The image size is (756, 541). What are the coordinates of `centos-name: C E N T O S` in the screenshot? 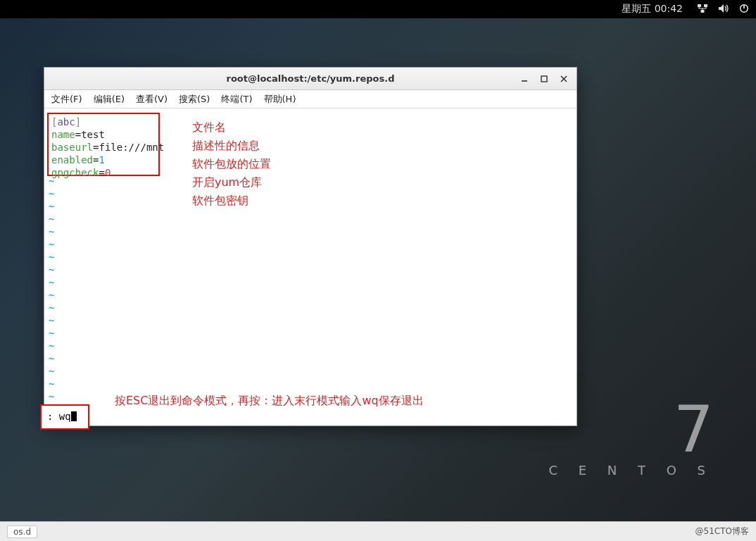 It's located at (631, 471).